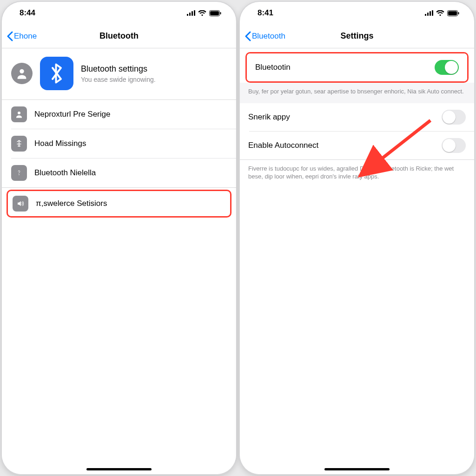 The width and height of the screenshot is (476, 476). I want to click on row-label: Neproxturl Pre Serige, so click(131, 114).